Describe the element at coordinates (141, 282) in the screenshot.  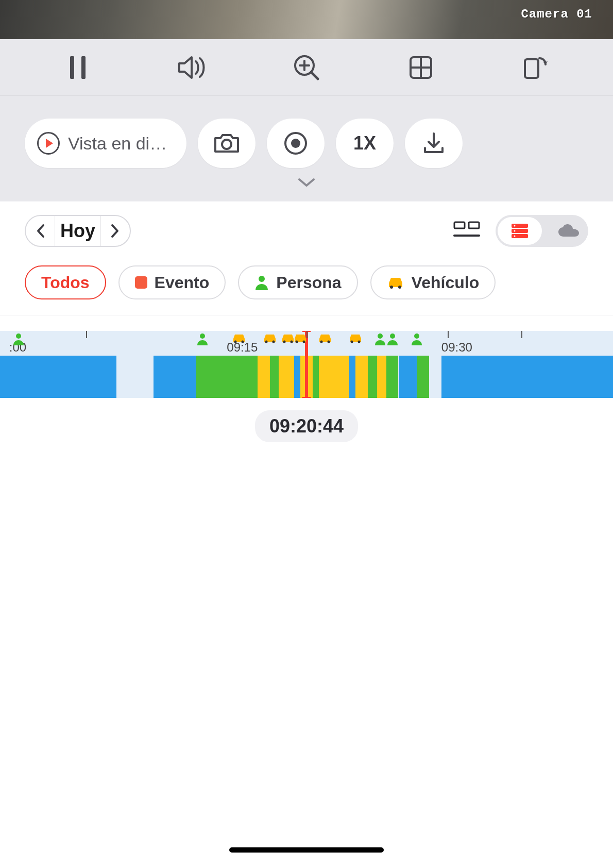
I see `event-color-icon` at that location.